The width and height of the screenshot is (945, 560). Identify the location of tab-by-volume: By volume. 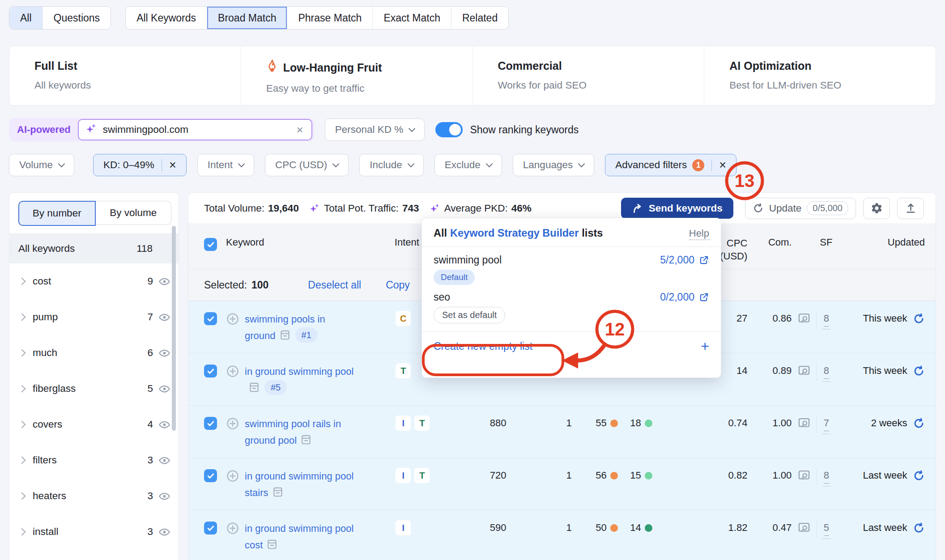
(134, 213).